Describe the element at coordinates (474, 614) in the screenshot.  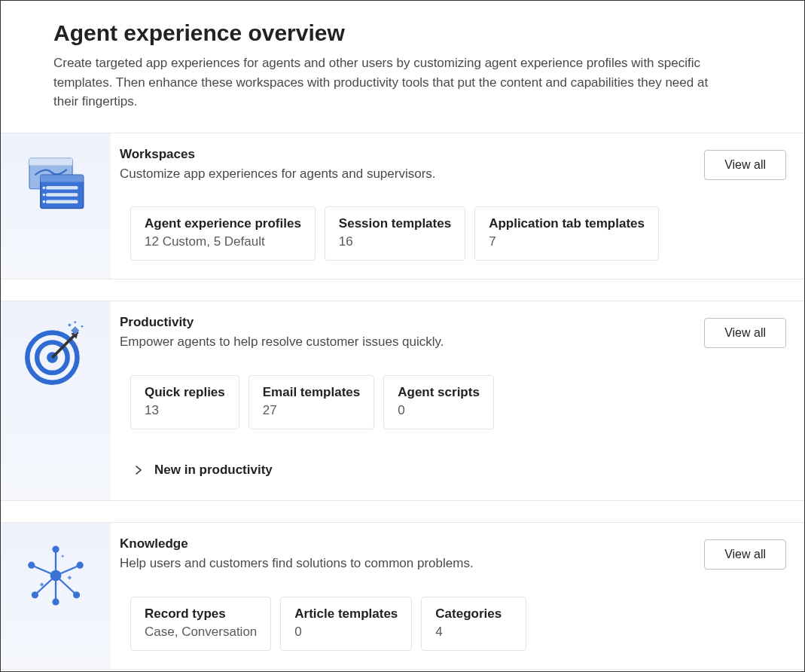
I see `tile-title: Categories` at that location.